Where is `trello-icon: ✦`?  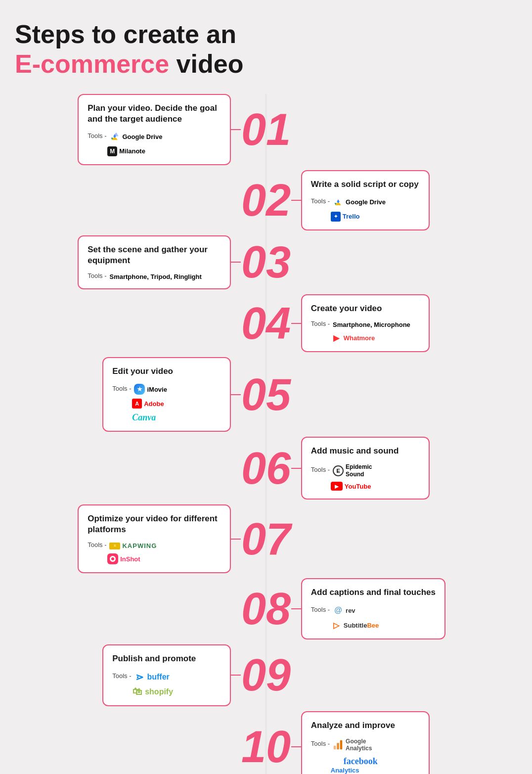 trello-icon: ✦ is located at coordinates (336, 217).